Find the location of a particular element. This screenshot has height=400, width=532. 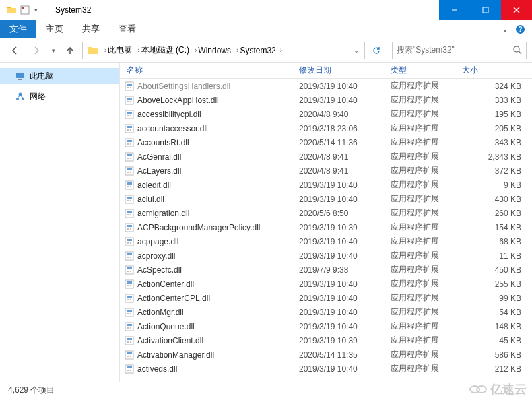

sidebar-label: 网络 is located at coordinates (38, 97).